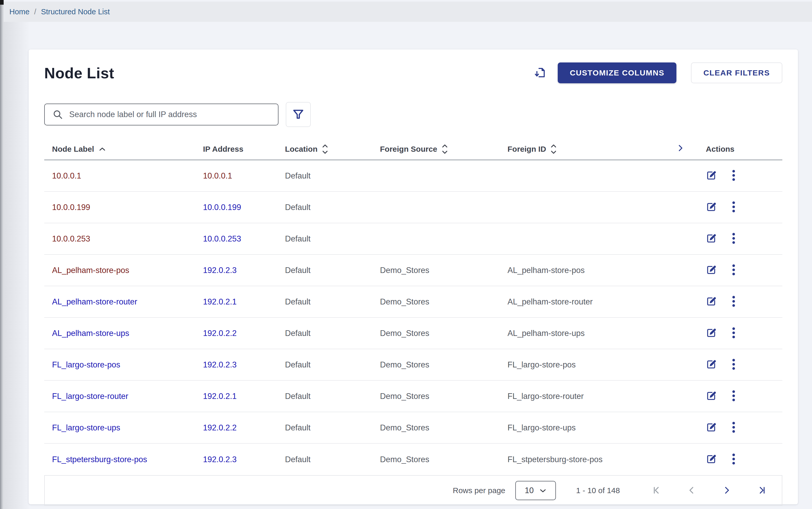 The width and height of the screenshot is (812, 509). What do you see at coordinates (71, 239) in the screenshot?
I see `node-label-link: 10.0.0.253` at bounding box center [71, 239].